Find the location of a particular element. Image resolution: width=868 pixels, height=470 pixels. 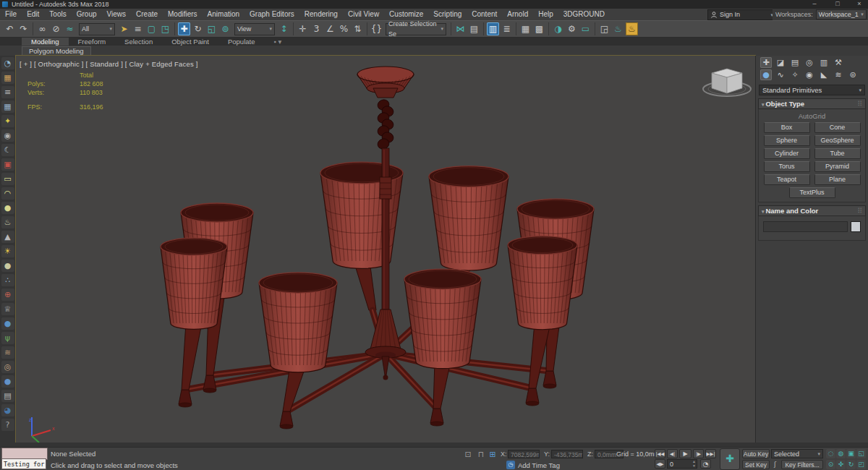

use-pivot-center-icon: ↕ is located at coordinates (284, 29).